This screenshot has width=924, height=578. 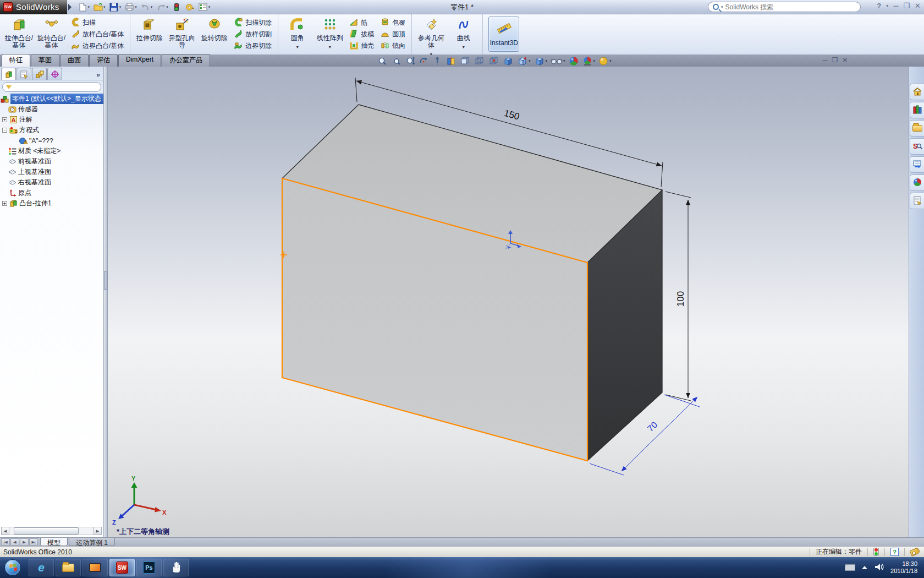 I want to click on model-tab: 模型, so click(x=54, y=542).